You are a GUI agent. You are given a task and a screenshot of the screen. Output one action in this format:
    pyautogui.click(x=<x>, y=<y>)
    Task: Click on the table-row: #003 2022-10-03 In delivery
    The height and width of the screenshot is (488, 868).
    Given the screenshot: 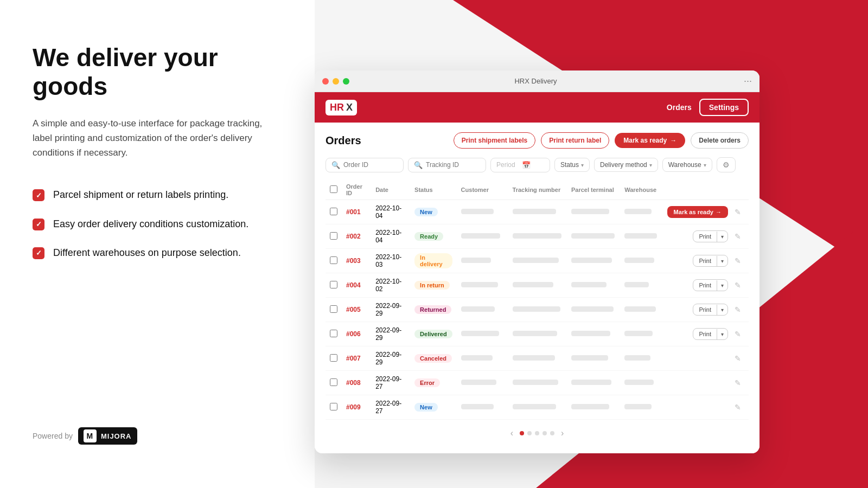 What is the action you would take?
    pyautogui.click(x=537, y=261)
    